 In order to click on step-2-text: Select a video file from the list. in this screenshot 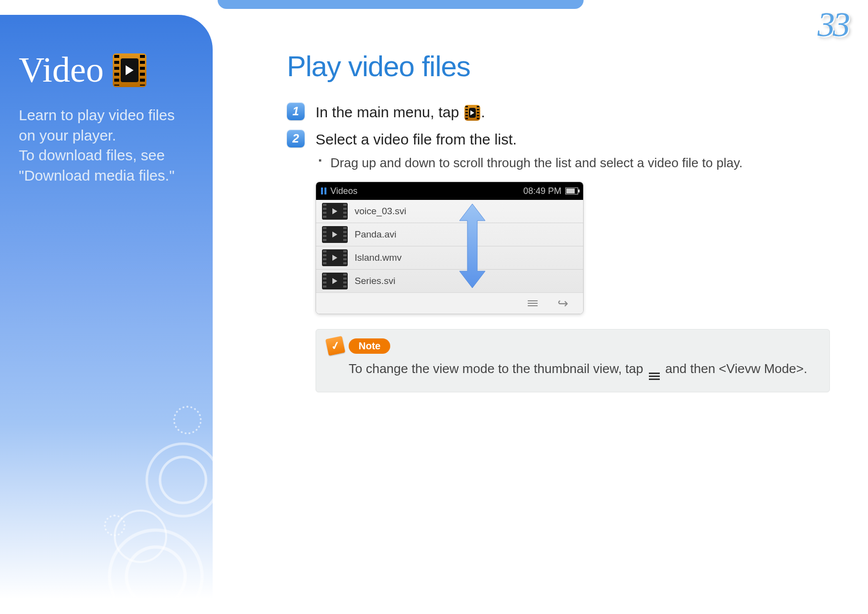, I will do `click(529, 140)`.